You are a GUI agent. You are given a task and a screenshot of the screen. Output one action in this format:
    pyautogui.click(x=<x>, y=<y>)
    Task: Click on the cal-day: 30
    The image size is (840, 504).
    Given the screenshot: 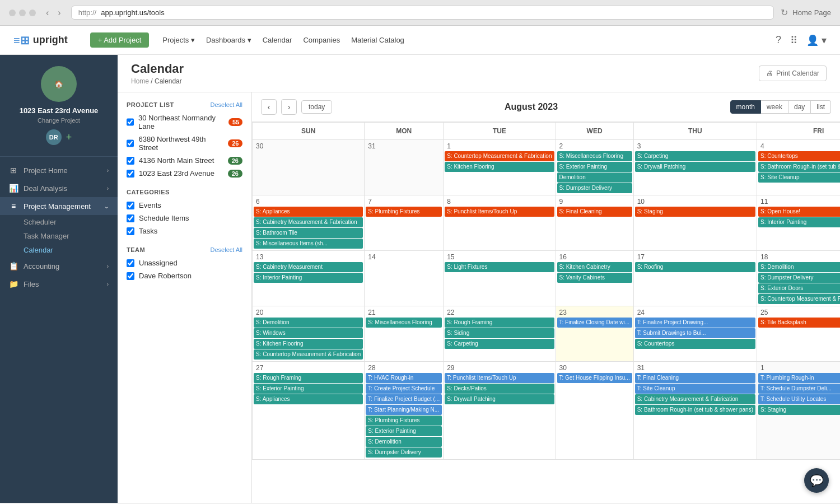 What is the action you would take?
    pyautogui.click(x=309, y=168)
    